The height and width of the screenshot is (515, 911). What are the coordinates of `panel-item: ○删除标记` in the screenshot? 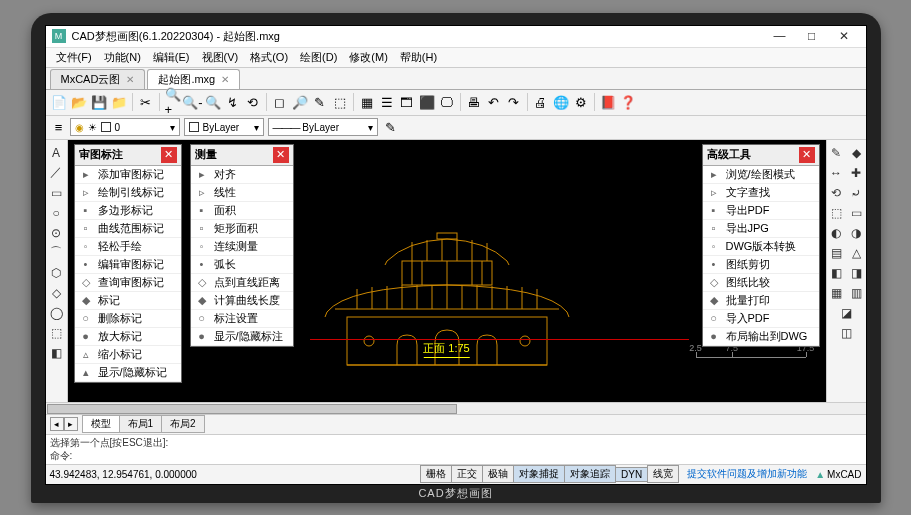 It's located at (128, 319).